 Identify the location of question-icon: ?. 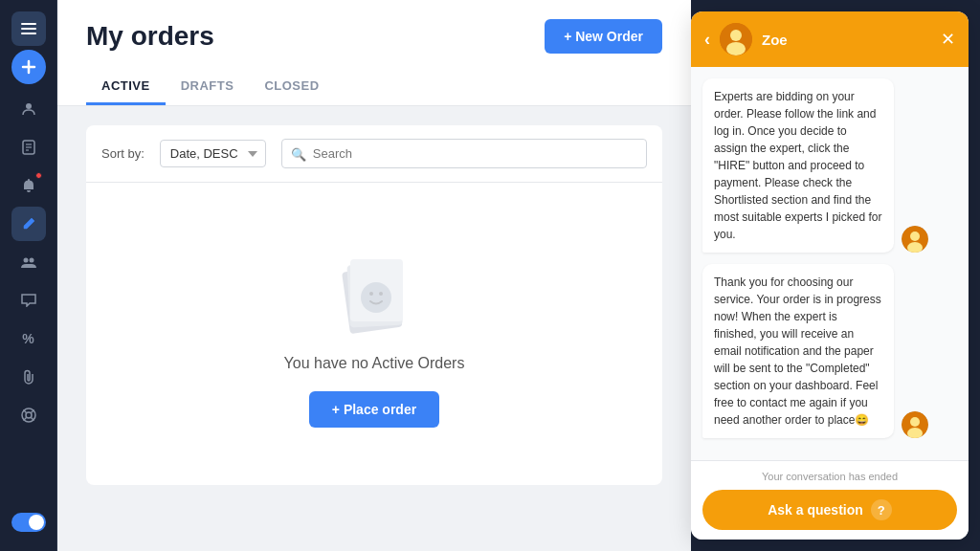
(881, 510).